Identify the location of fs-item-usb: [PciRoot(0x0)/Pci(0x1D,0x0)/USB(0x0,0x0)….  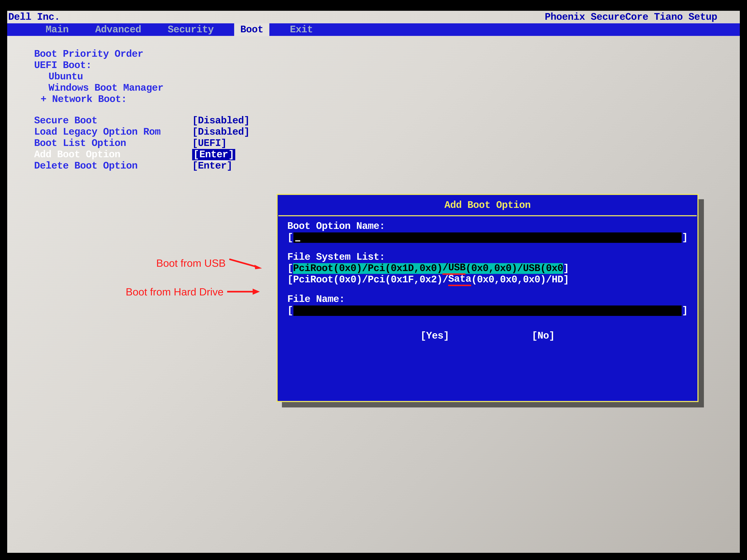
(488, 268).